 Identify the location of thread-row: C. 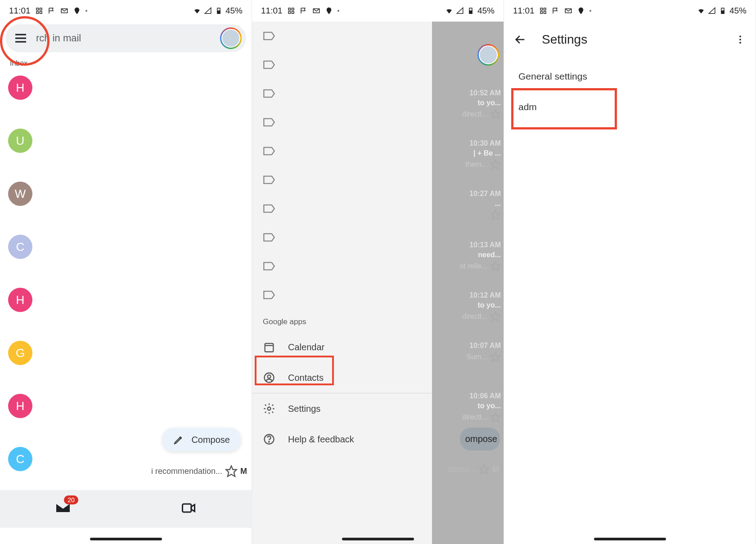
(126, 256).